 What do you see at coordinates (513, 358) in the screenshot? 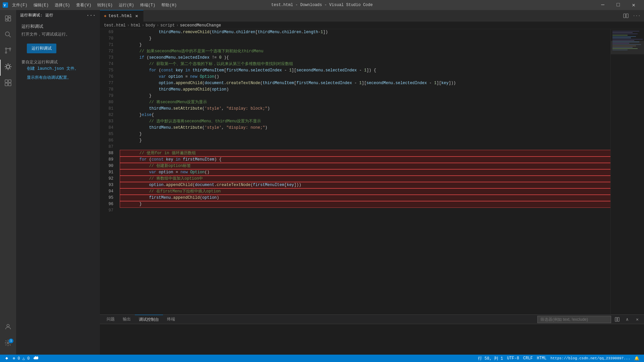
I see `status-encoding: UTF-8` at bounding box center [513, 358].